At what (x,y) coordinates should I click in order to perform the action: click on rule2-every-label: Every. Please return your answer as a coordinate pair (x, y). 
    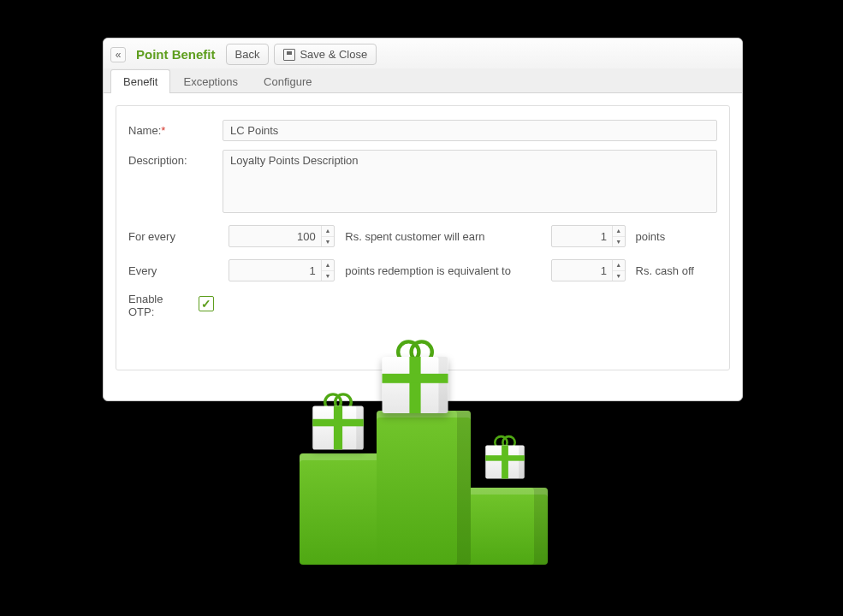
    Looking at the image, I should click on (173, 270).